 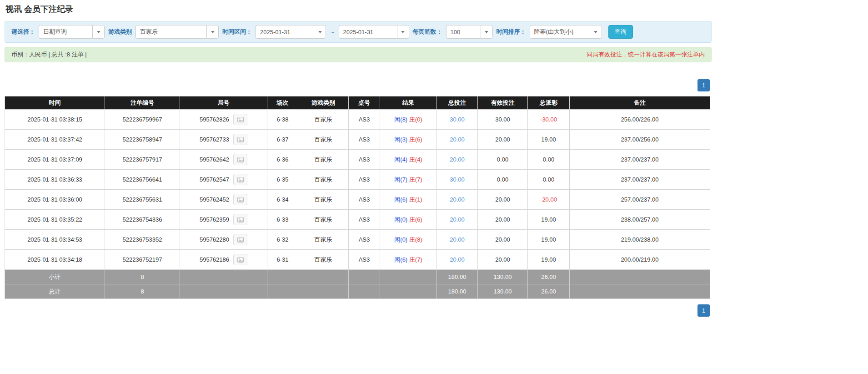 I want to click on cell-round: 595762452, so click(x=224, y=200).